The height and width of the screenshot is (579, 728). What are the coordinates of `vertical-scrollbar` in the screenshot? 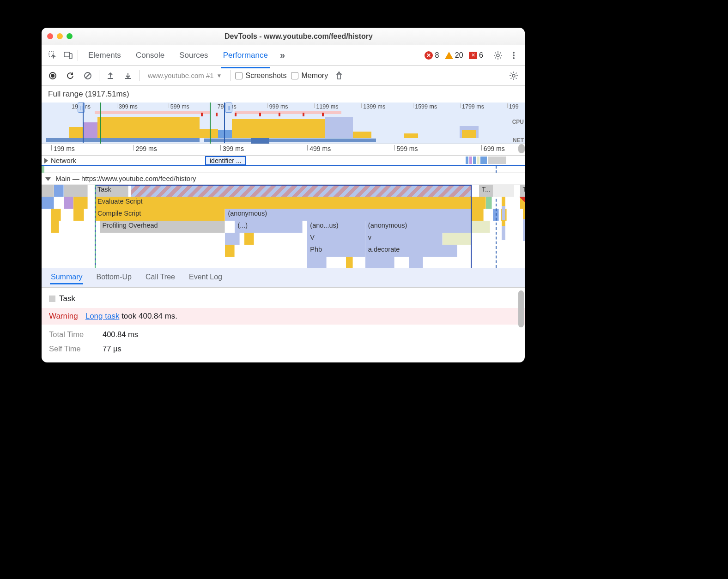 It's located at (522, 149).